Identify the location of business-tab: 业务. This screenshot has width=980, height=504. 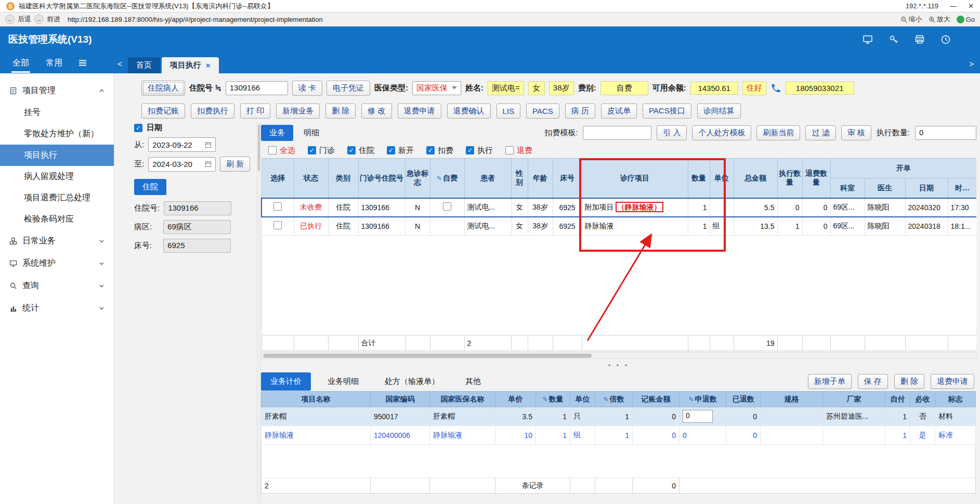
(277, 133).